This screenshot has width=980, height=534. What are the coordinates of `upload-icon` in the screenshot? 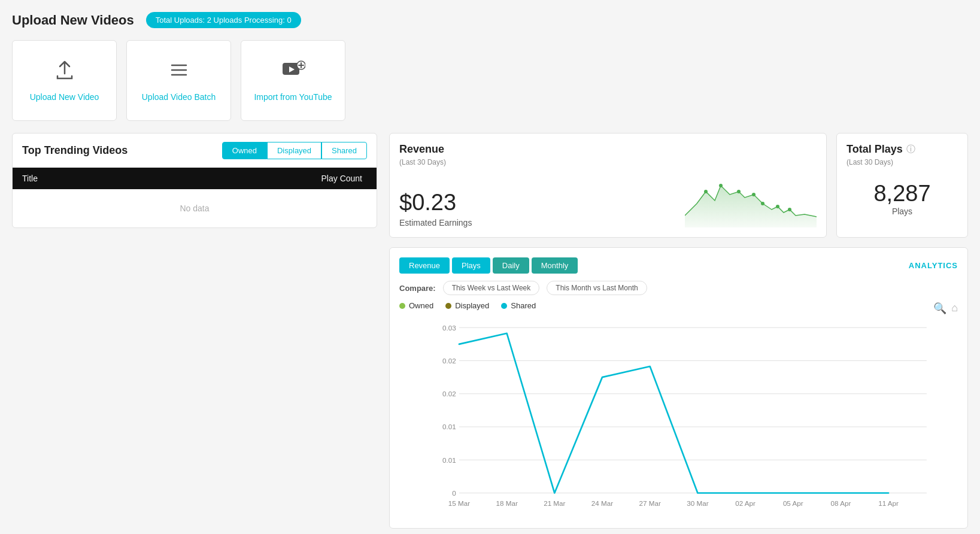 It's located at (65, 72).